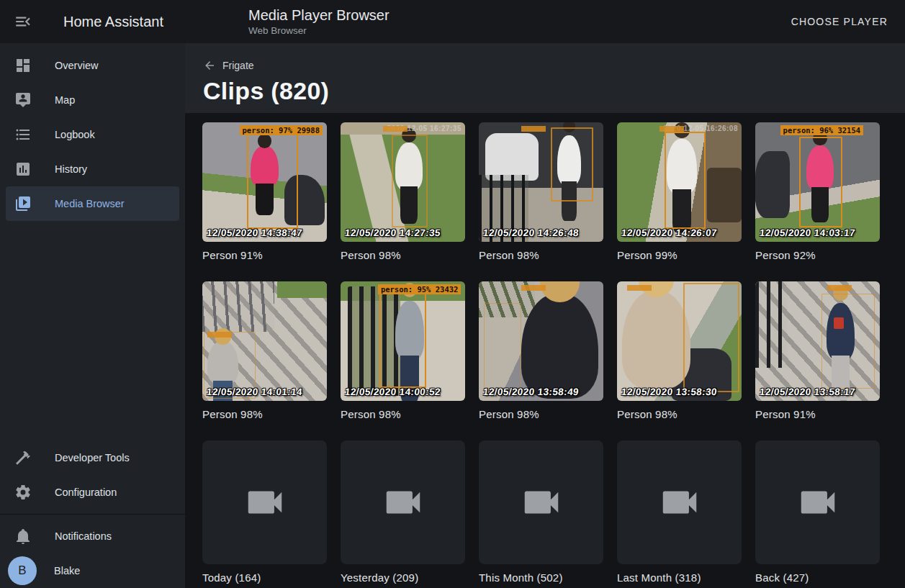 The image size is (905, 588). What do you see at coordinates (23, 22) in the screenshot?
I see `menu-open-icon` at bounding box center [23, 22].